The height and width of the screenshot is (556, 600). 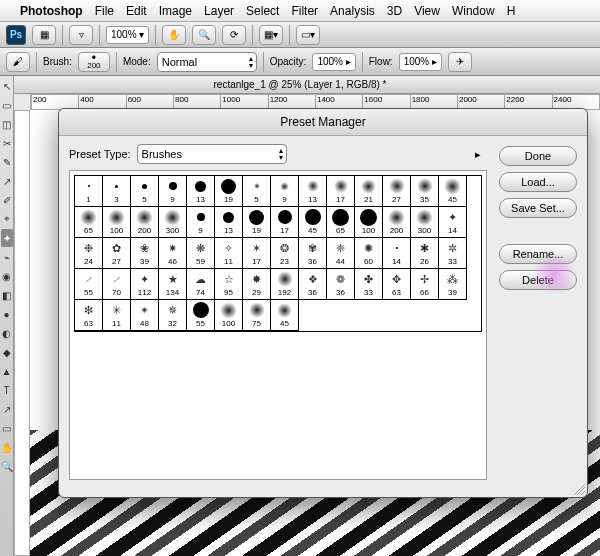 I want to click on brush-preset: ❉24, so click(x=88, y=253).